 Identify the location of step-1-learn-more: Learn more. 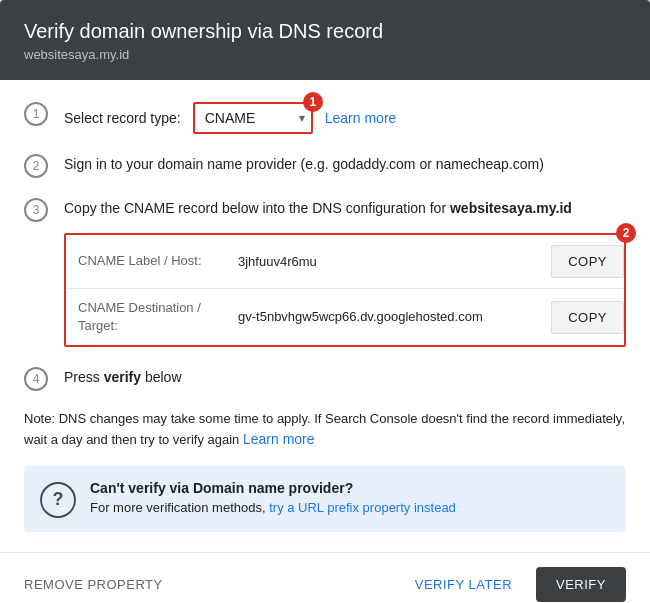
(361, 118).